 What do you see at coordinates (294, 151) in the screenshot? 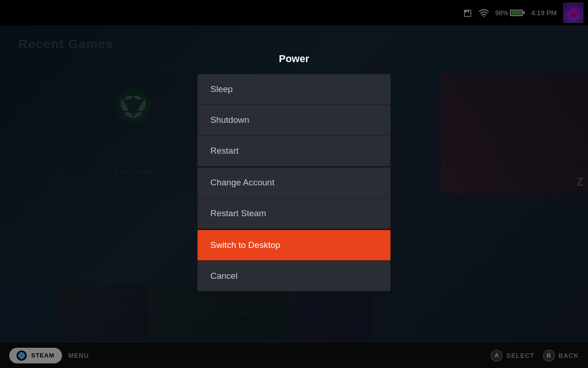
I see `menu-item-restart: Restart` at bounding box center [294, 151].